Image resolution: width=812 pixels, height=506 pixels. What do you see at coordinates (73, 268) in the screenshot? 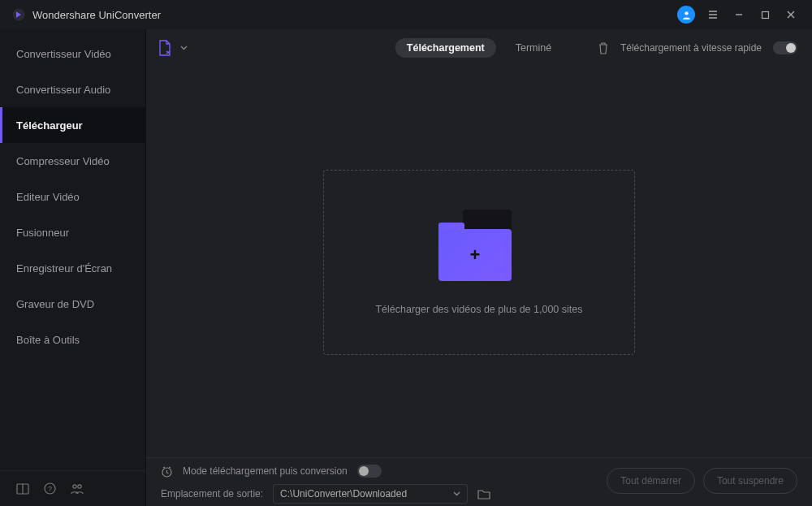
I see `sidebar-item-screen-recorder: Enregistreur d'Écran` at bounding box center [73, 268].